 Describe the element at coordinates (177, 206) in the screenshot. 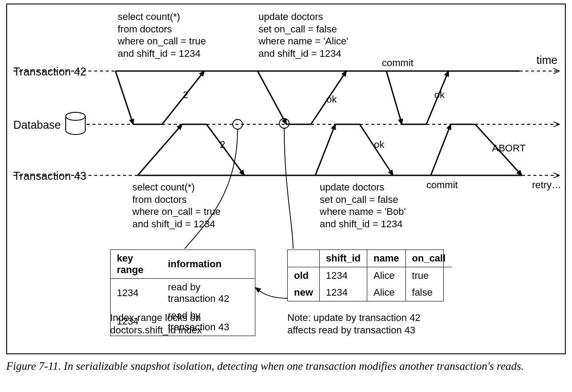

I see `t43-select-sql: select count(*) from doctors where on_ca…` at that location.